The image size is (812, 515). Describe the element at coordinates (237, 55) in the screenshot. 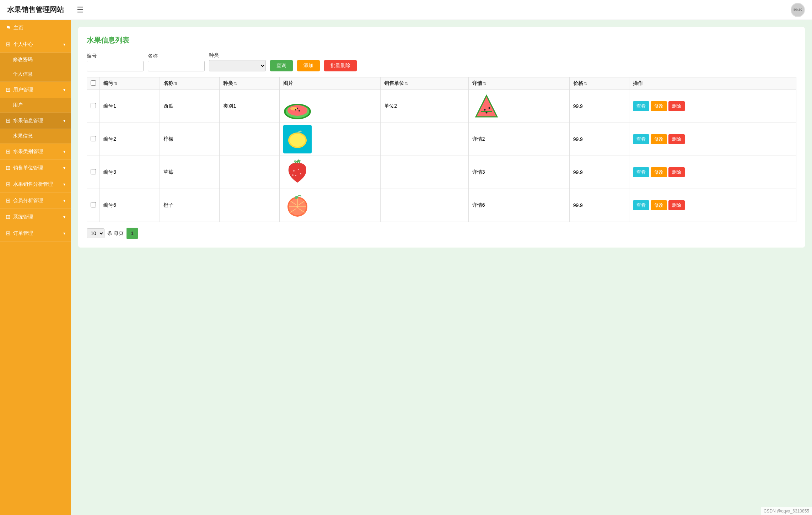

I see `search-category-label: 种类` at that location.